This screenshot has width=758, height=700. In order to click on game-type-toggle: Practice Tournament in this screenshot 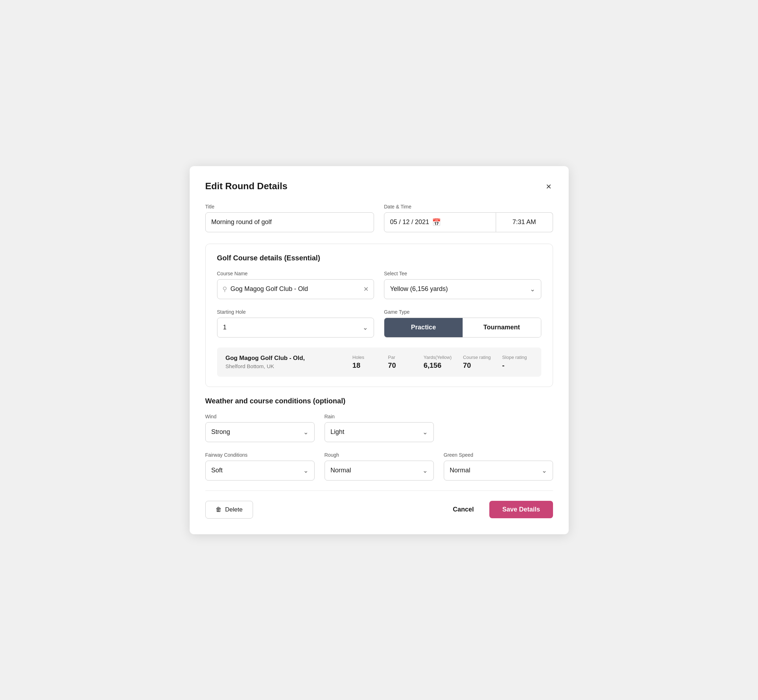, I will do `click(462, 328)`.